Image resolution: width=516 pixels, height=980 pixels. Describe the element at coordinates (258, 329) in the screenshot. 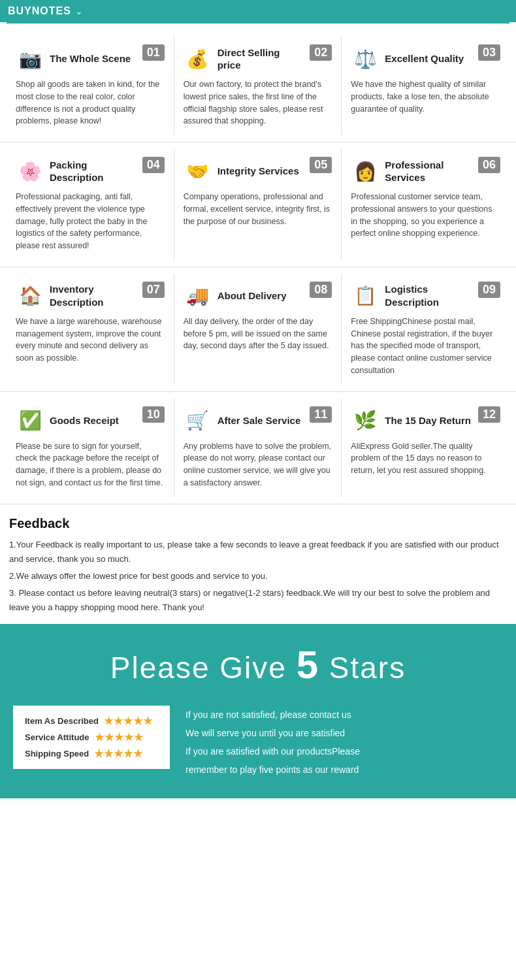

I see `section-3-grid: 🏠 Inventory Description 07 We have a lar…` at that location.